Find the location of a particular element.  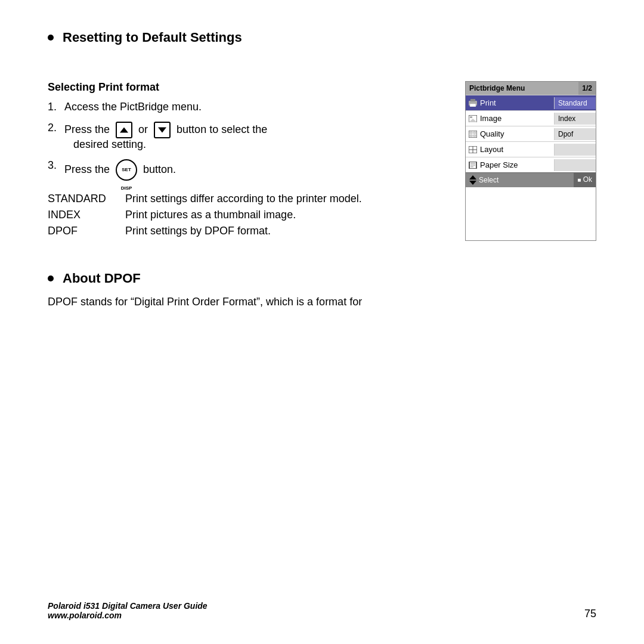

footer-page-number: 75 is located at coordinates (590, 614).